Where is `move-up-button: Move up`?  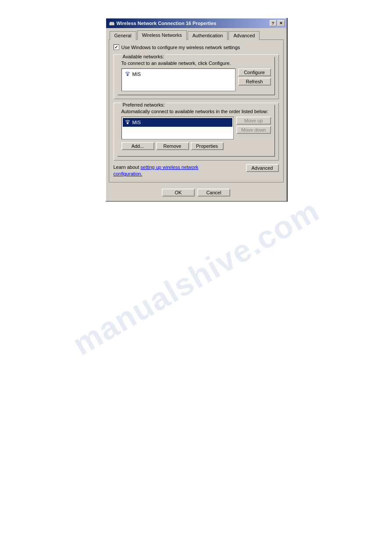
move-up-button: Move up is located at coordinates (253, 121).